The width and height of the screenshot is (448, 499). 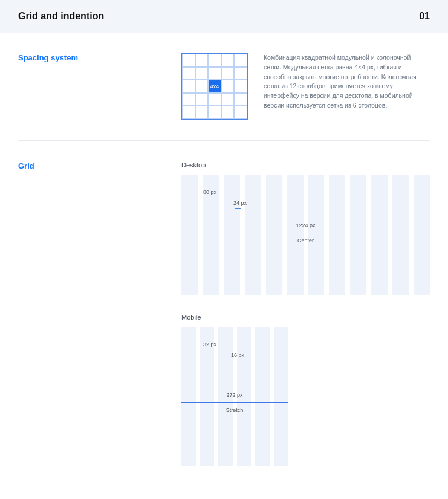 I want to click on page-number: 01, so click(x=424, y=16).